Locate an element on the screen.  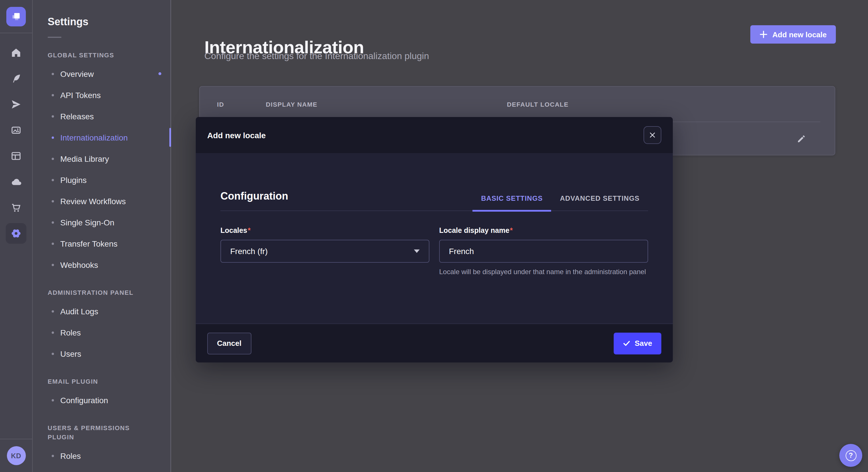
check-icon is located at coordinates (626, 343).